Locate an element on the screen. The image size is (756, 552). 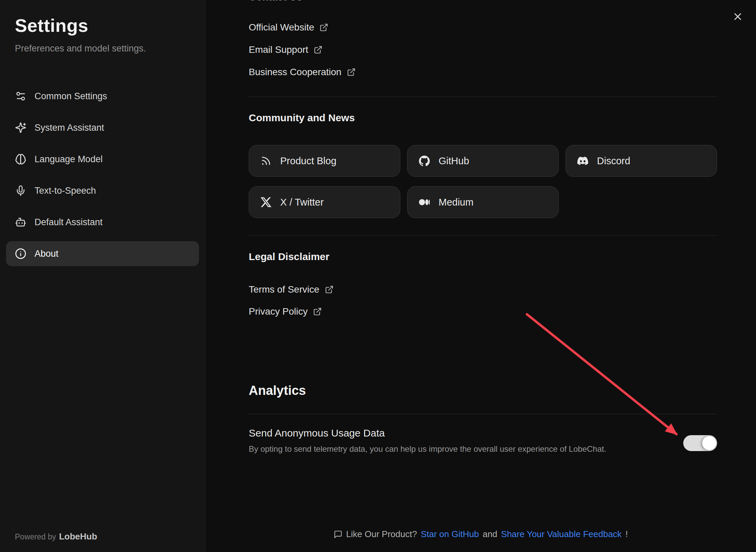
page-title: Settings is located at coordinates (107, 25).